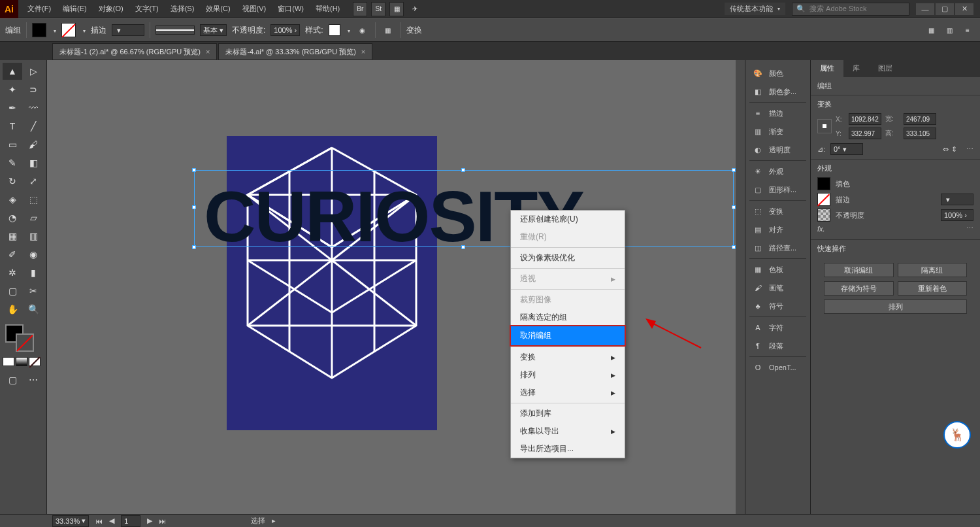  I want to click on ctx-pixel-perfect: 设为像素级优化, so click(568, 258).